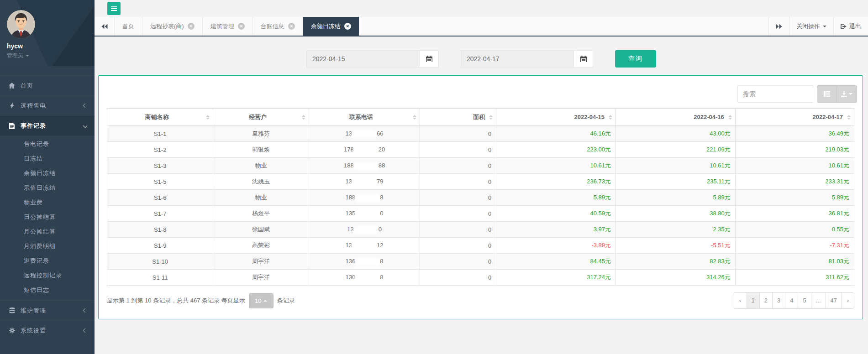  What do you see at coordinates (804, 301) in the screenshot?
I see `page-button-5: 5` at bounding box center [804, 301].